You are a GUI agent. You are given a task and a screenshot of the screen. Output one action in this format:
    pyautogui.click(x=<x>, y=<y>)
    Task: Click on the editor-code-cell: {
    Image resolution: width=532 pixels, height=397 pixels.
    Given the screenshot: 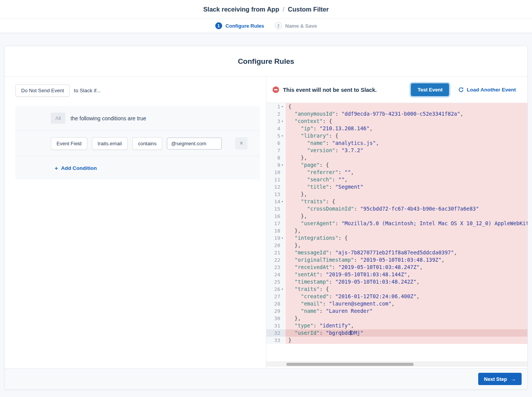 What is the action you would take?
    pyautogui.click(x=407, y=107)
    